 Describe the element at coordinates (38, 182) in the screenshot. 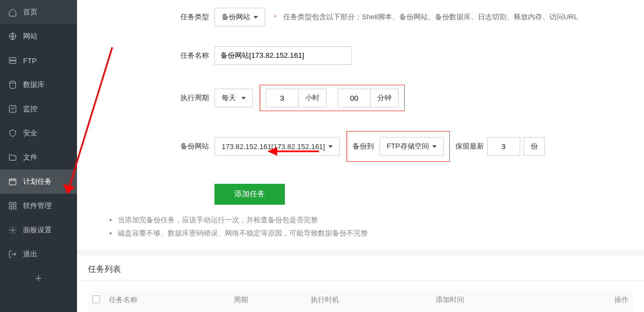

I see `sidebar-item-cron: 计划任务` at that location.